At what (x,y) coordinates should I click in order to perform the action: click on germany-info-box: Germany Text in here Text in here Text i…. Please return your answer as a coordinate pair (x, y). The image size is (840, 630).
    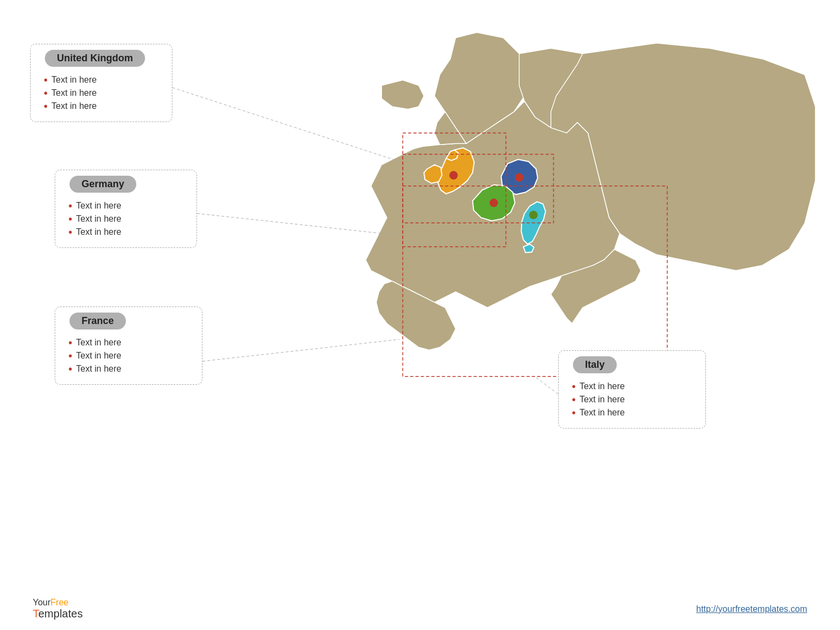
    Looking at the image, I should click on (126, 209).